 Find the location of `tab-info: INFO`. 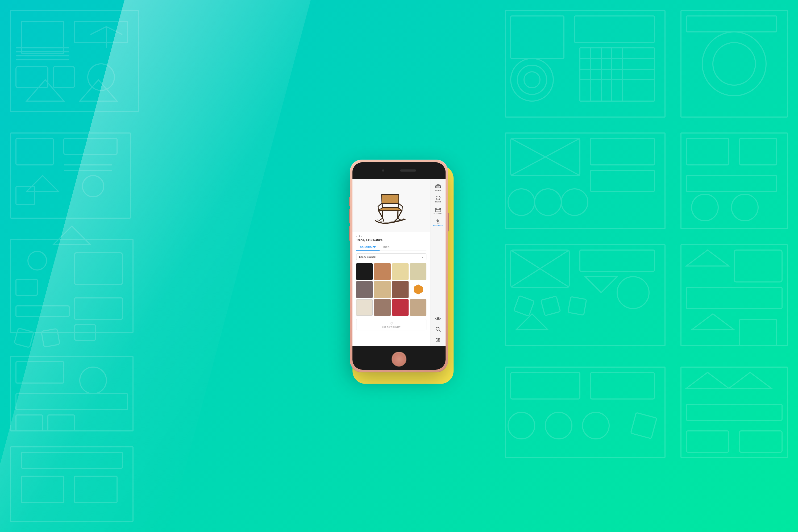

tab-info: INFO is located at coordinates (387, 248).